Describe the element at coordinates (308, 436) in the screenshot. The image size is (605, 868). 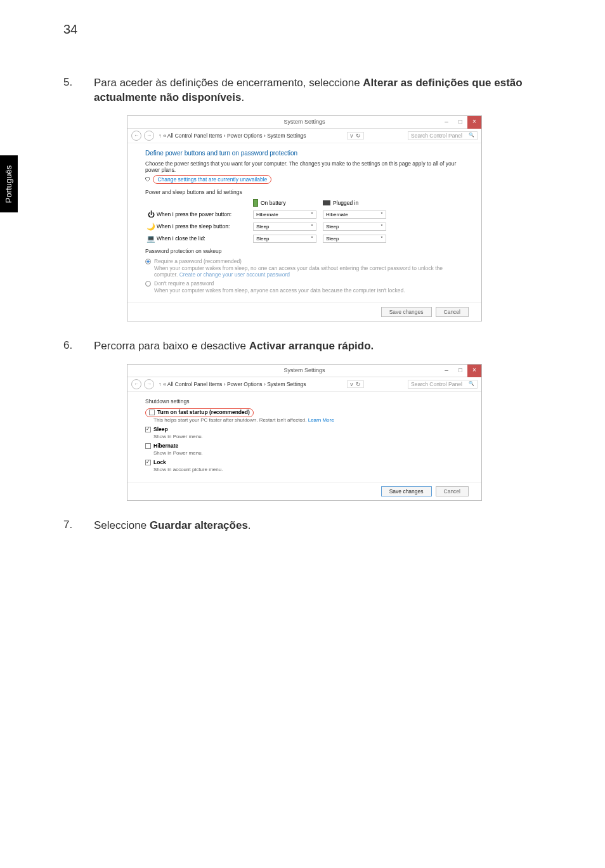
I see `sleep-description: Show in Power menu.` at that location.